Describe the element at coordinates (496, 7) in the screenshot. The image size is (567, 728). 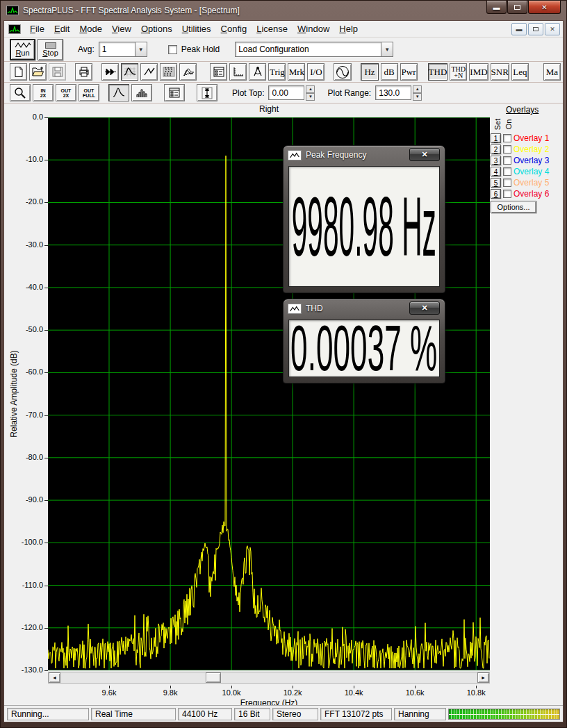
I see `minimize-button: ▬` at that location.